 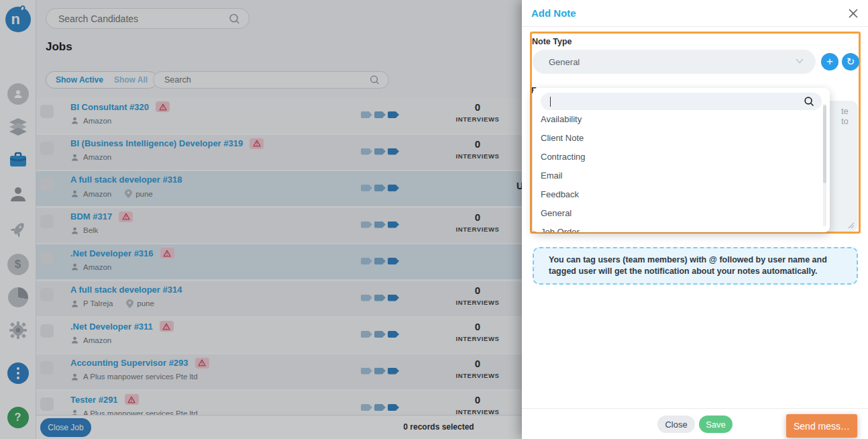 I want to click on dropdown-option: General, so click(x=676, y=213).